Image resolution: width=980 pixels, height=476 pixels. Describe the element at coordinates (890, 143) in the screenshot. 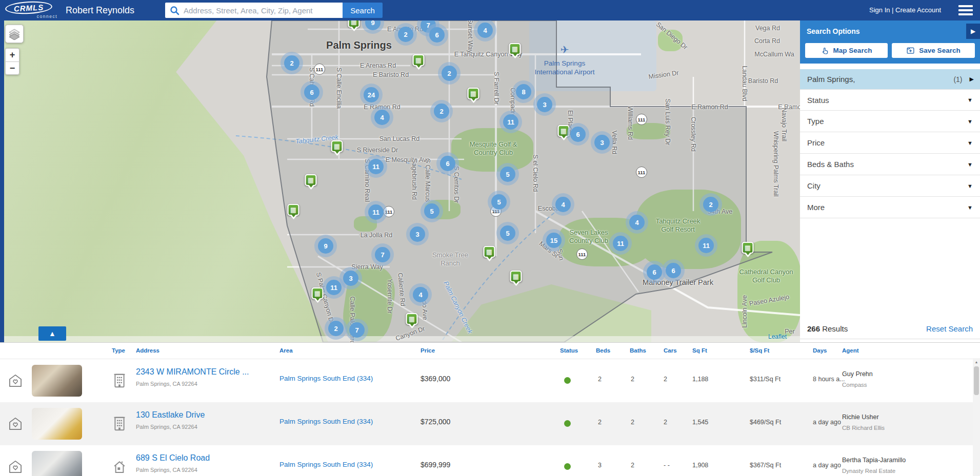

I see `filter-row-price: Price▼` at that location.